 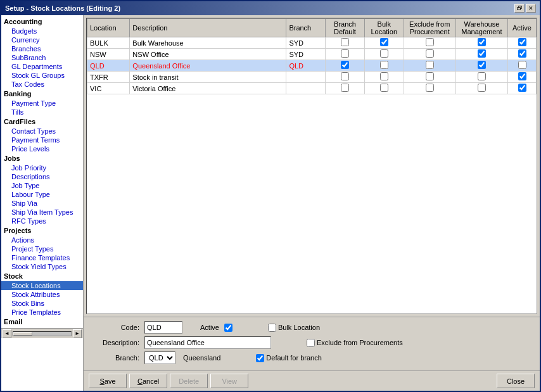 What do you see at coordinates (42, 66) in the screenshot?
I see `sidebar-item-gl-departments: GL Departments` at bounding box center [42, 66].